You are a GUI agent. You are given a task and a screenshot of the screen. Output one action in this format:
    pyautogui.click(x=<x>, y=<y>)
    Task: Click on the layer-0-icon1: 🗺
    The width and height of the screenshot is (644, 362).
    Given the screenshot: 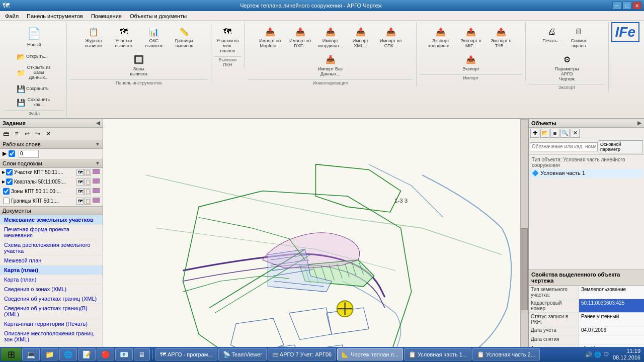 What is the action you would take?
    pyautogui.click(x=80, y=172)
    